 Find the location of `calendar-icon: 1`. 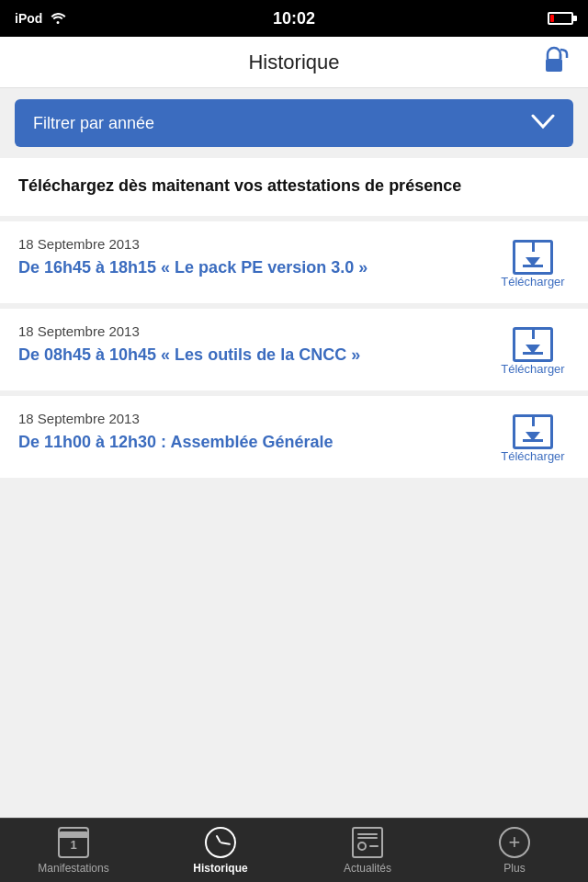

calendar-icon: 1 is located at coordinates (74, 842).